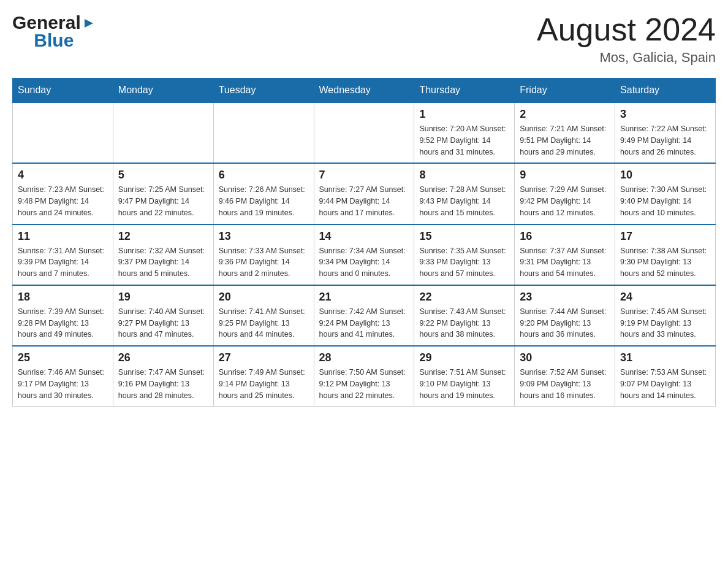 Image resolution: width=728 pixels, height=563 pixels. Describe the element at coordinates (63, 262) in the screenshot. I see `day-info: Sunrise: 7:31 AM Sunset: 9:39 PM Dayligh…` at that location.